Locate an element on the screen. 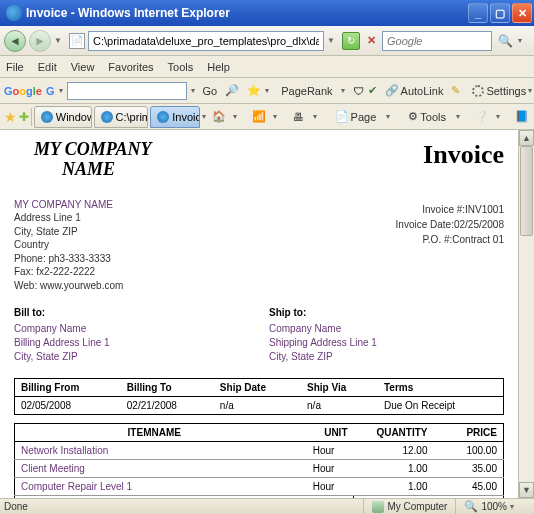  status-text: Done is located at coordinates (184, 506).